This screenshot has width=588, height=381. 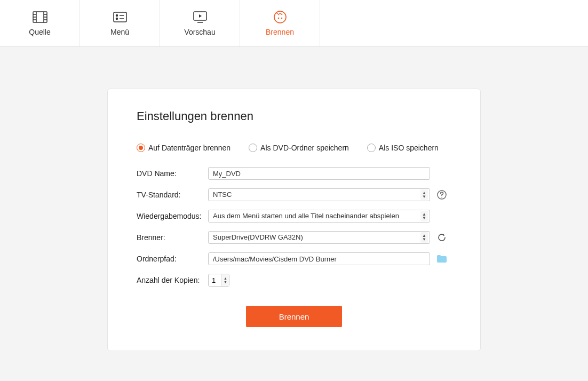 I want to click on tab-burn: Brennen, so click(x=280, y=23).